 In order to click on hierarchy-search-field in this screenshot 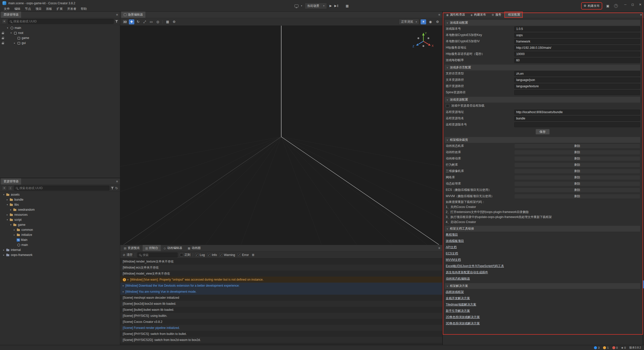, I will do `click(63, 21)`.